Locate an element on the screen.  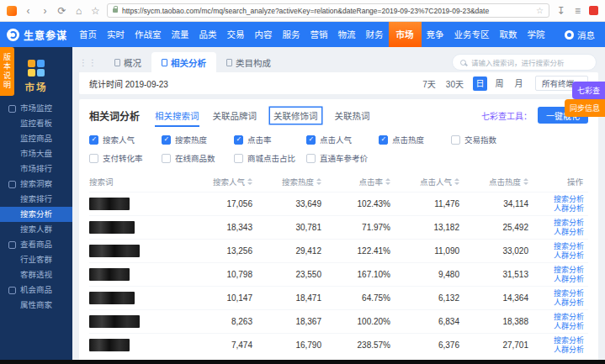
app-logo: 生意参谋 is located at coordinates (37, 35).